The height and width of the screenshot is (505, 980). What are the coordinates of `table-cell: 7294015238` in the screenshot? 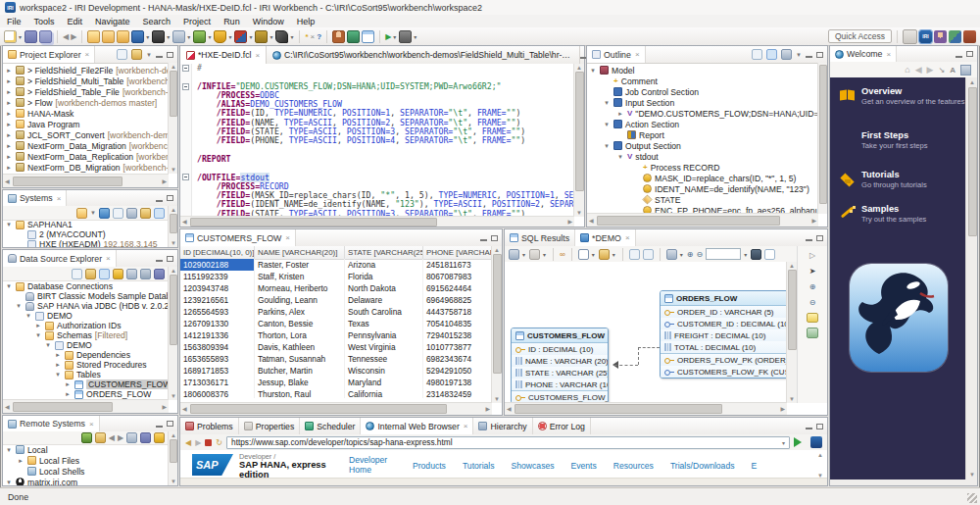 It's located at (458, 335).